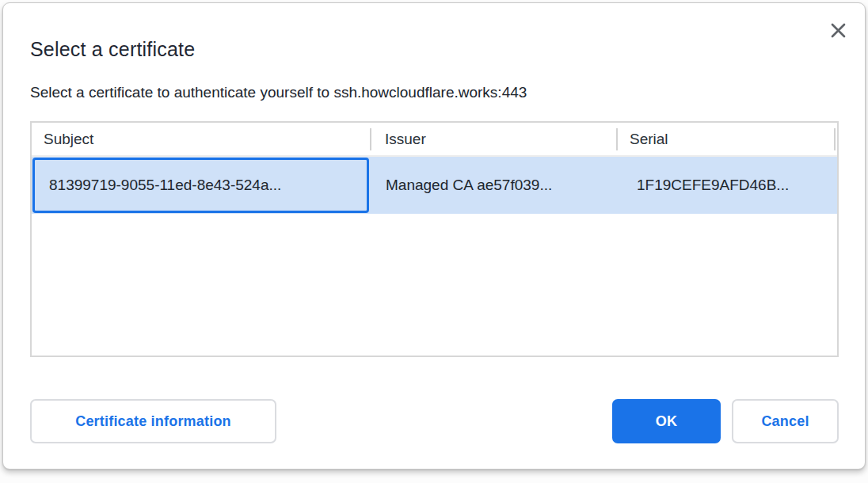 The height and width of the screenshot is (483, 868). I want to click on column-header-gutter, so click(836, 139).